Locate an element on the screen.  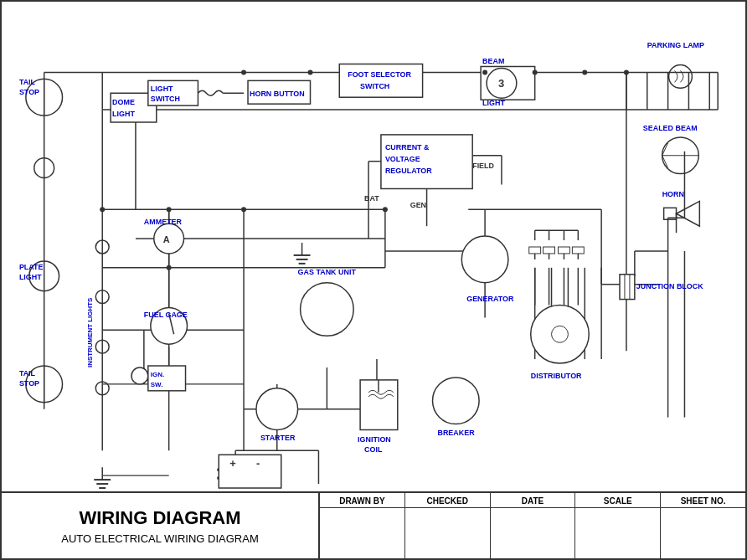
title-block: WIRING DIAGRAM AUTO ELECTRICAL WIRING DI… is located at coordinates (374, 525).